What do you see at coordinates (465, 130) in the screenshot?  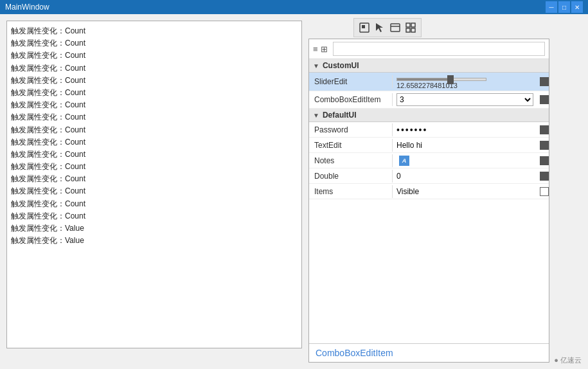 I see `password-value: •••••••` at bounding box center [465, 130].